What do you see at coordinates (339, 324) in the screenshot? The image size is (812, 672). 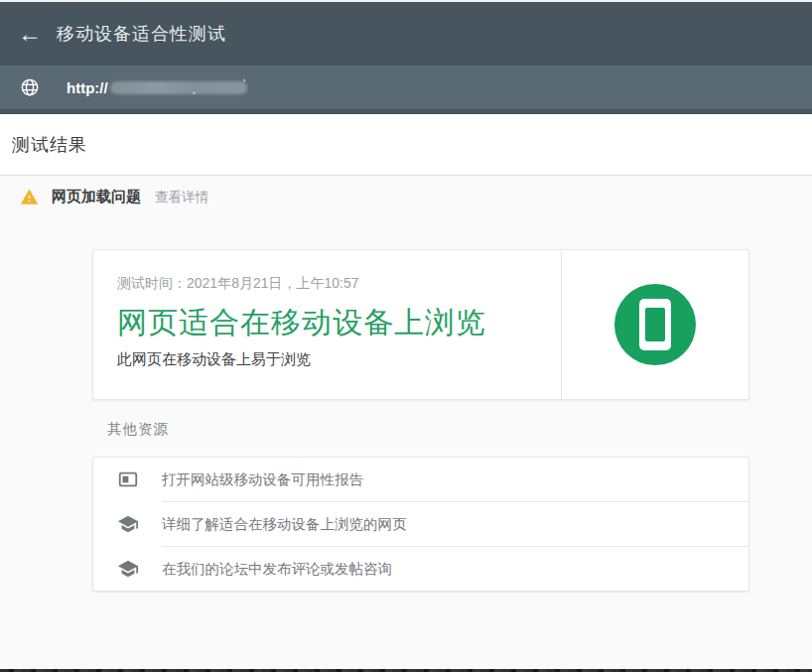 I see `verdict-heading: 网页适合在移动设备上浏览` at bounding box center [339, 324].